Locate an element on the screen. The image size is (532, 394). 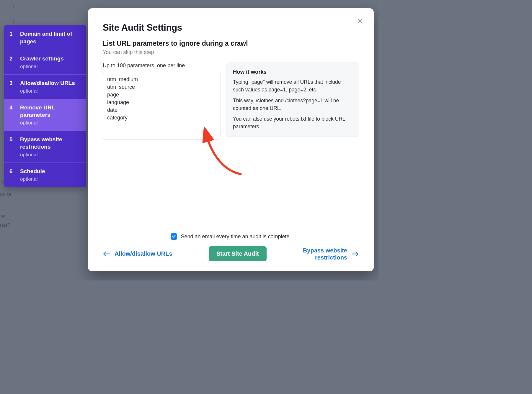
section-heading: List URL parameters to ignore during a c… is located at coordinates (231, 44).